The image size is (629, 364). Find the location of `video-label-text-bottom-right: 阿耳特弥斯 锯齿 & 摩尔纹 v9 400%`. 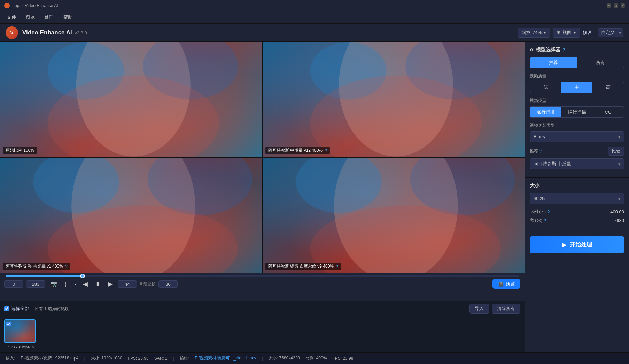

video-label-text-bottom-right: 阿耳特弥斯 锯齿 & 摩尔纹 v9 400% is located at coordinates (301, 267).